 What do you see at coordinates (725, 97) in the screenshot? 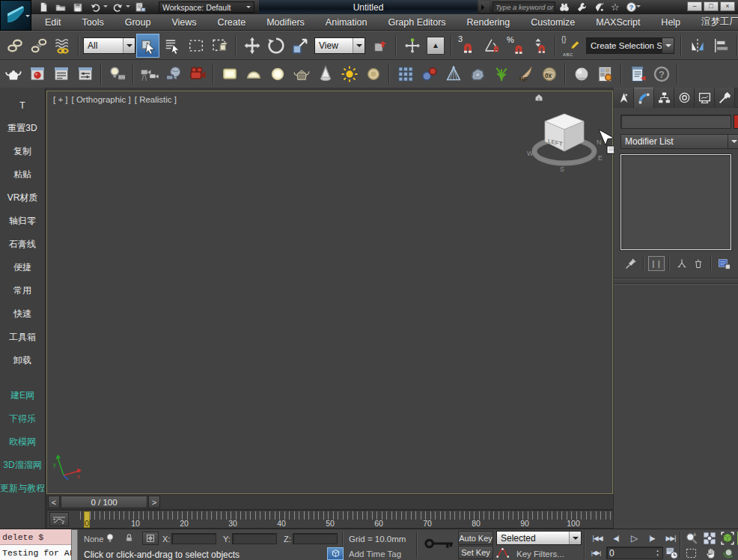
I see `tab-utilities` at bounding box center [725, 97].